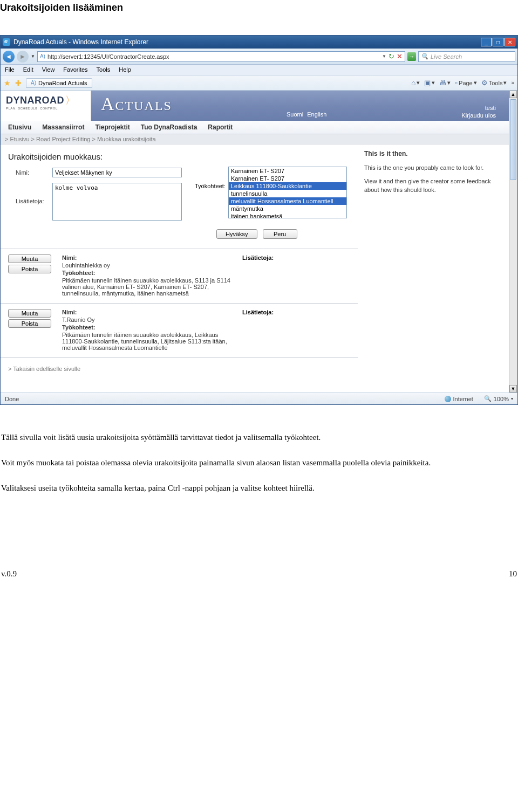  I want to click on browser-tab: A) DynaRoad Actuals, so click(59, 83).